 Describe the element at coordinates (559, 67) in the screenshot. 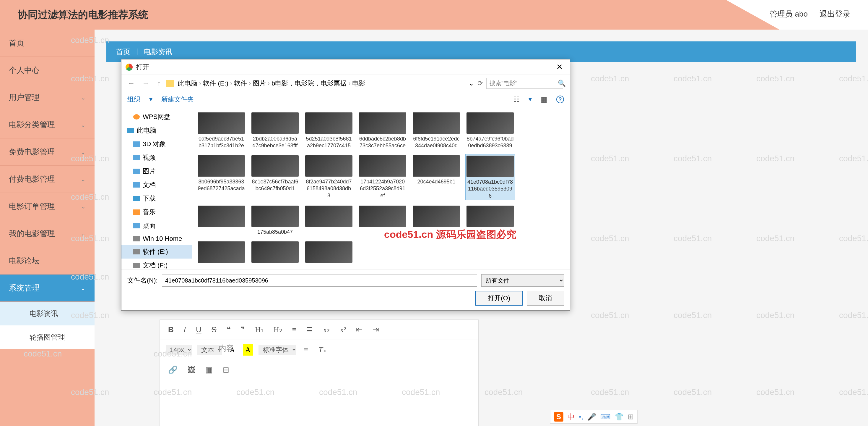

I see `close-icon: ✕` at that location.